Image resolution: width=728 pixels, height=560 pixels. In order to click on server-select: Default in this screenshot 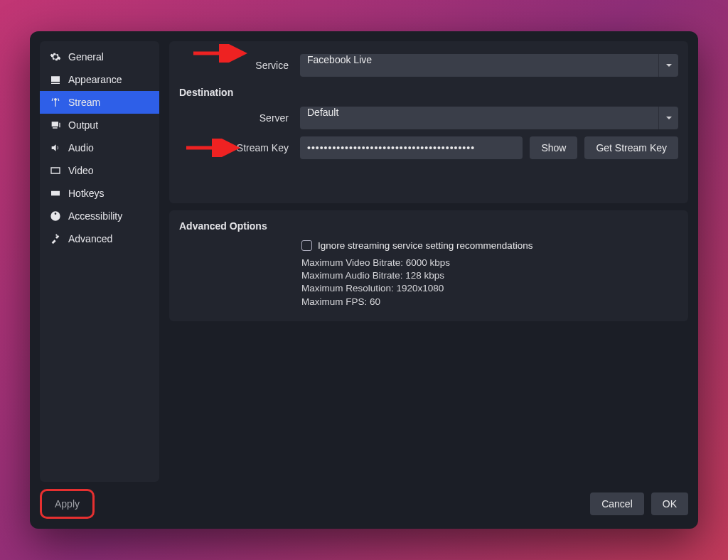, I will do `click(489, 118)`.